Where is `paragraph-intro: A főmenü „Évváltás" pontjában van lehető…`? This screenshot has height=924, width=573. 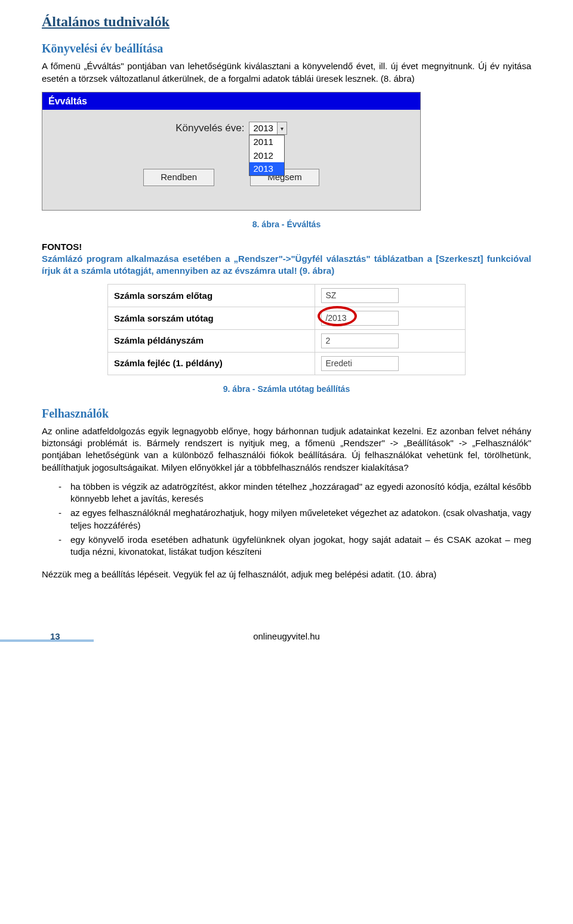
paragraph-intro: A főmenü „Évváltás" pontjában van lehető… is located at coordinates (286, 73).